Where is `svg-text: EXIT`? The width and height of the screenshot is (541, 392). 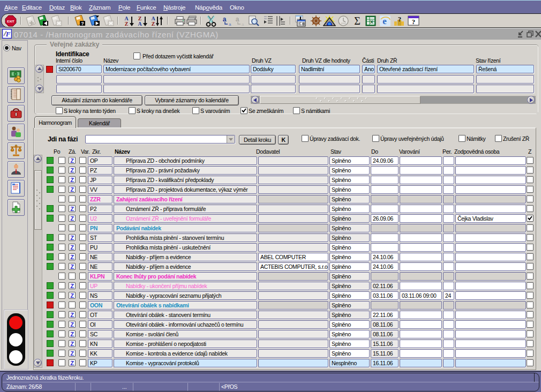
svg-text: EXIT is located at coordinates (11, 21).